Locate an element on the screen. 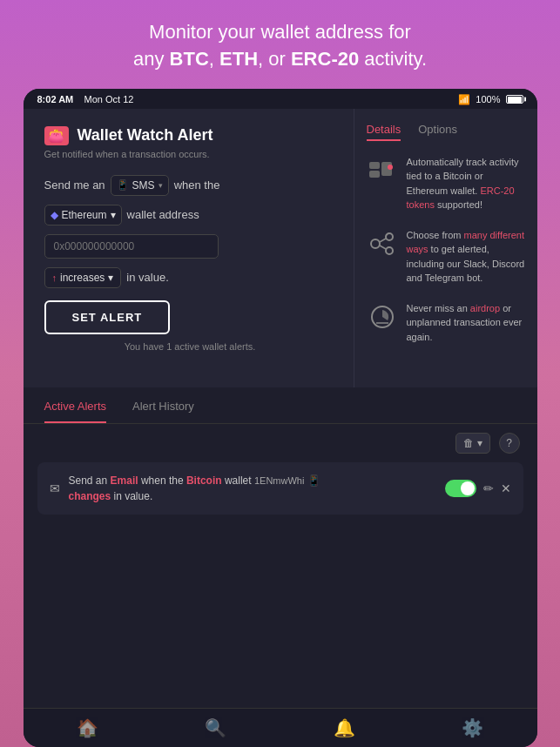  alert-toggle is located at coordinates (461, 488).